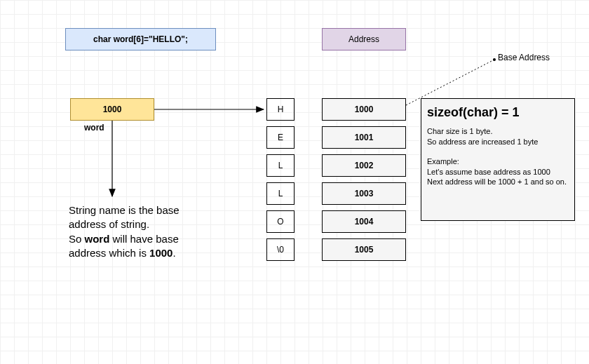 This screenshot has width=589, height=364. What do you see at coordinates (140, 39) in the screenshot?
I see `declaration-box: char word[6]="HELLO";` at bounding box center [140, 39].